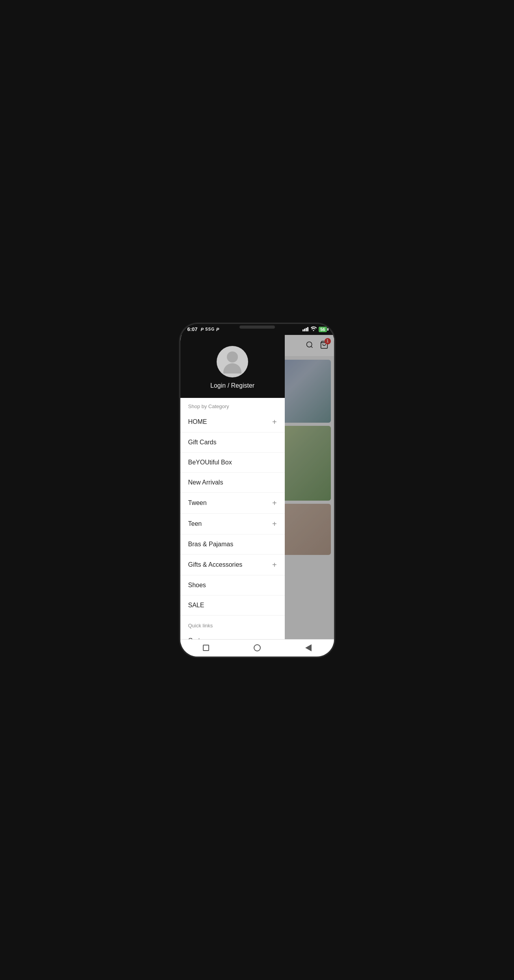 The image size is (514, 980). Describe the element at coordinates (202, 442) in the screenshot. I see `menu-item-gift-cards-label: Gift Cards` at that location.